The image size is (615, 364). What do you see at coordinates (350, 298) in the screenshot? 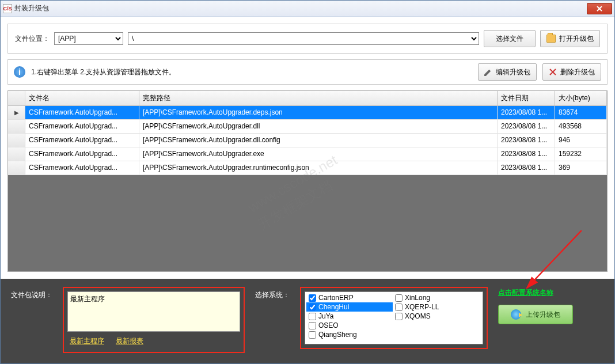
I see `system-item: CartonERP` at bounding box center [350, 298].